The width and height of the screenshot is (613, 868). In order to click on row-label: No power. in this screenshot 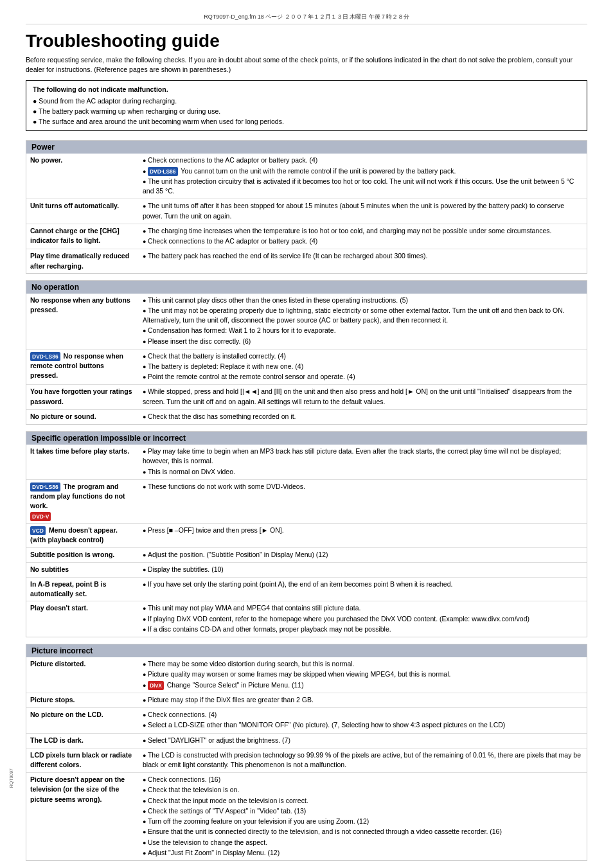, I will do `click(82, 176)`.